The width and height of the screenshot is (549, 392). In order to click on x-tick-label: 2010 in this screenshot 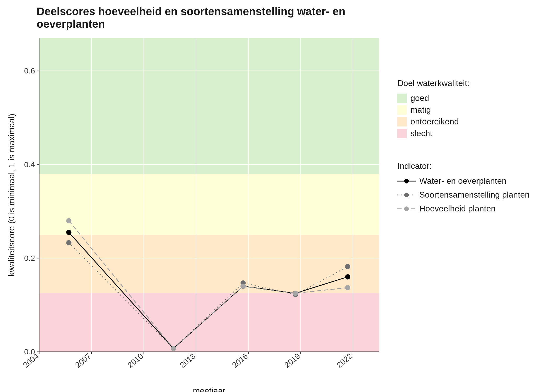, I will do `click(135, 360)`.